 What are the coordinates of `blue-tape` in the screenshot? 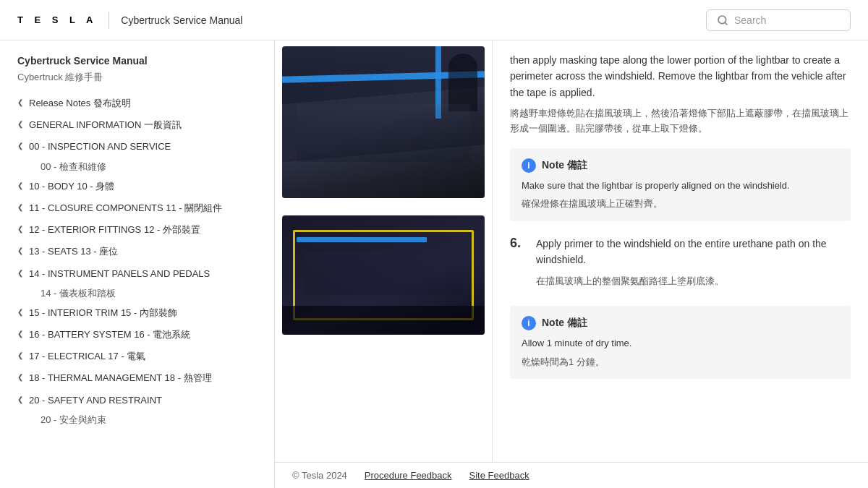 It's located at (362, 240).